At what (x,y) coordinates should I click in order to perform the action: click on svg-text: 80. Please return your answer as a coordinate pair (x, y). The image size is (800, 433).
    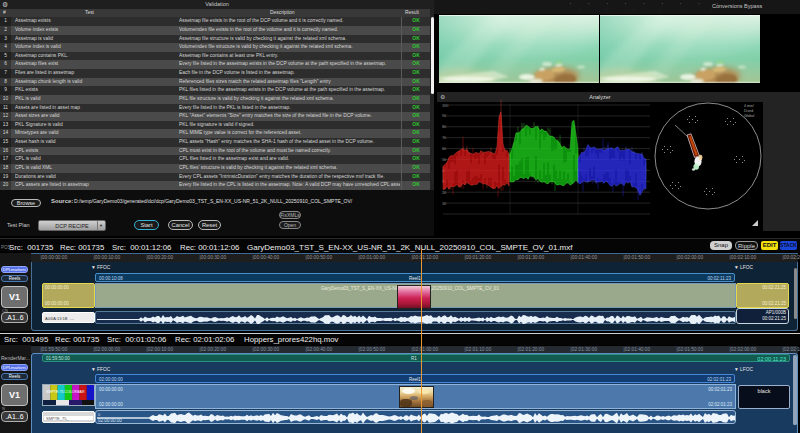
    Looking at the image, I should click on (444, 127).